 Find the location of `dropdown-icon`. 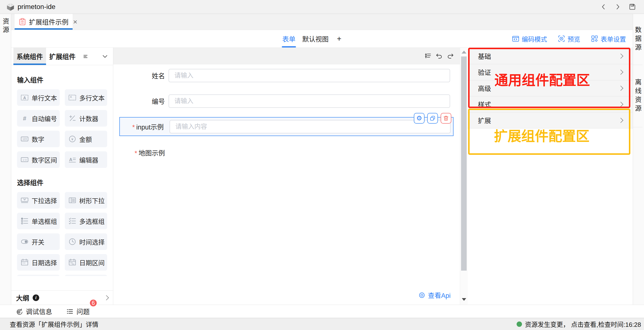

dropdown-icon is located at coordinates (24, 200).